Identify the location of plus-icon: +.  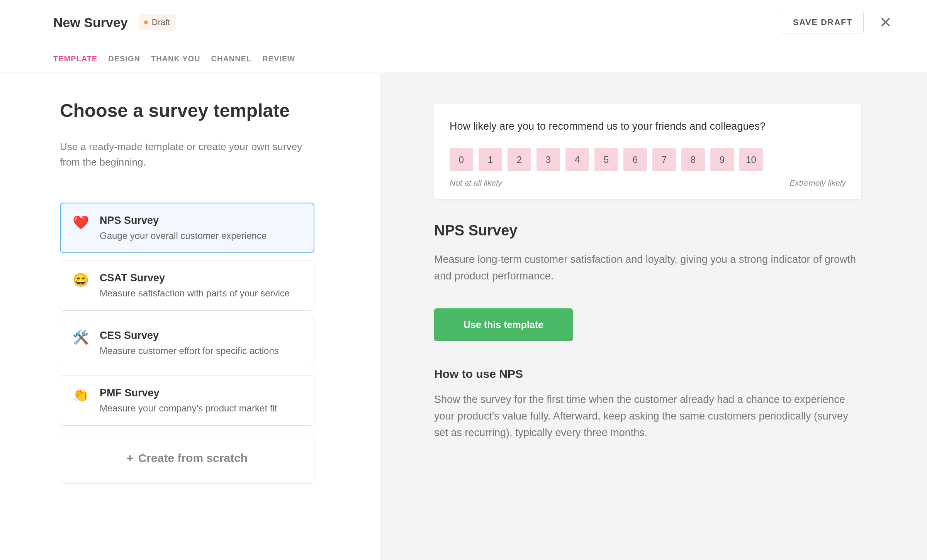
(130, 458).